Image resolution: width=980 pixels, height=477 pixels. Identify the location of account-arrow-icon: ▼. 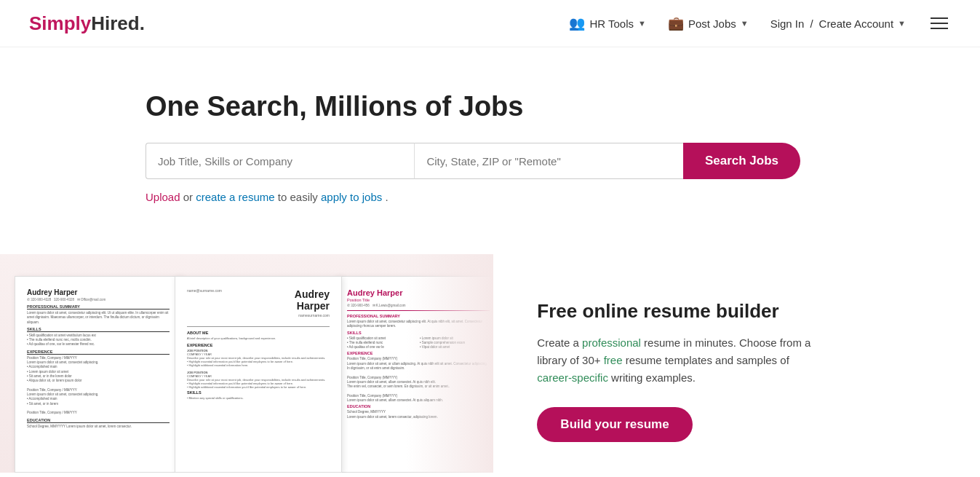
(902, 23).